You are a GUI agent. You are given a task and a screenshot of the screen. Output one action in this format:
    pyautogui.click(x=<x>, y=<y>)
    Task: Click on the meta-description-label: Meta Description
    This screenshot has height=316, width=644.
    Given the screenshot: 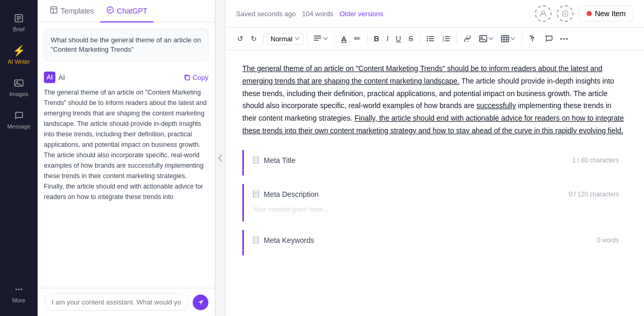 What is the action you would take?
    pyautogui.click(x=285, y=194)
    